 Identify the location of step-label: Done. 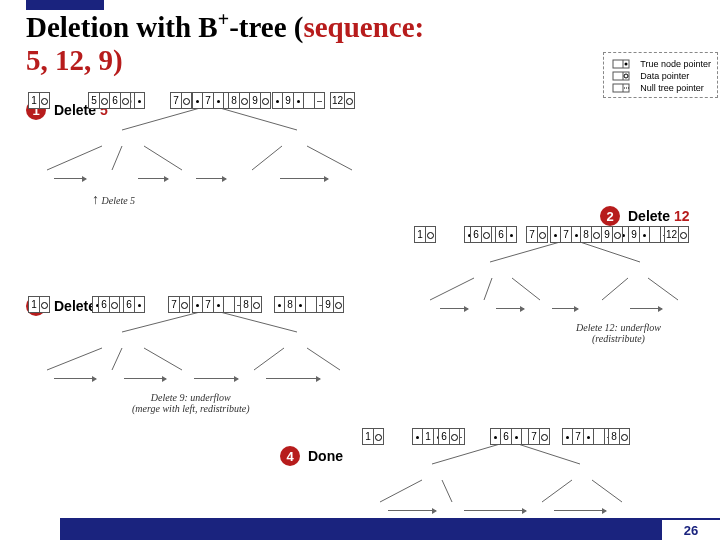
(326, 456).